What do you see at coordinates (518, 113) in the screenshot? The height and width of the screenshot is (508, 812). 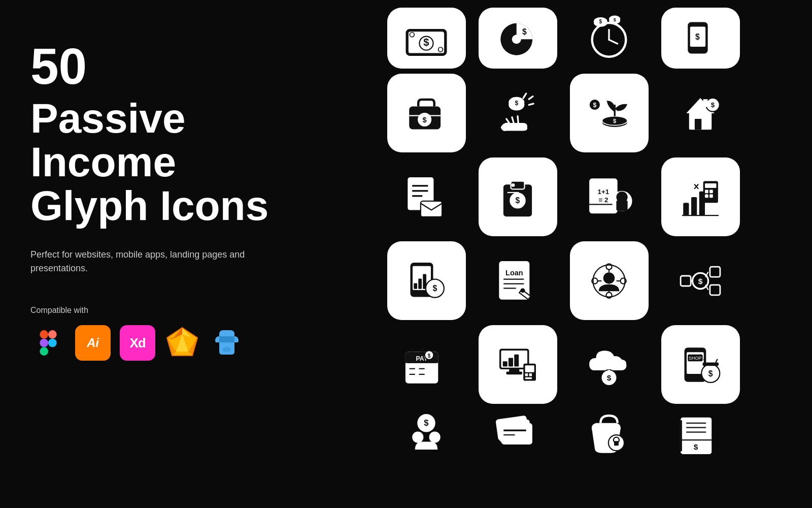 I see `hand-coins-icon: $` at bounding box center [518, 113].